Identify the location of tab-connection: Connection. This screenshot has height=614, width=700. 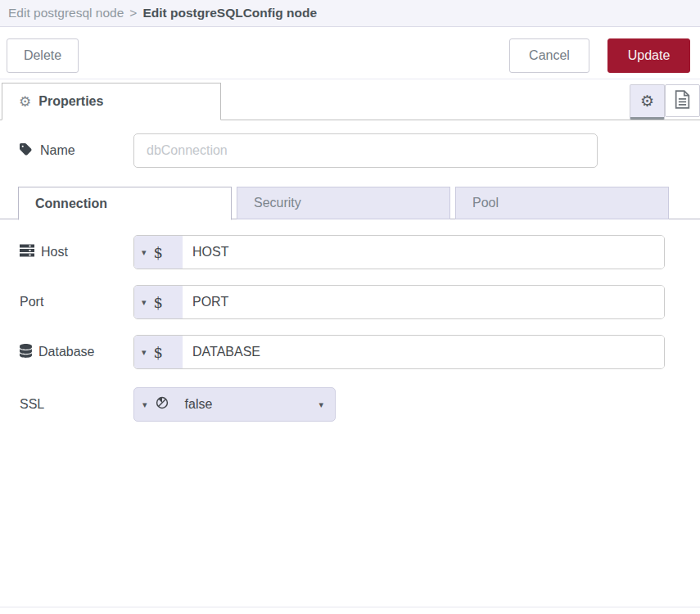
(124, 203).